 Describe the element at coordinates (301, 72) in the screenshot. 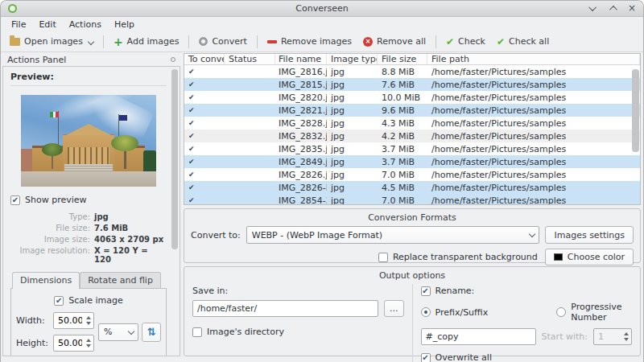

I see `row-file-name: IMG_2816.jpg` at that location.